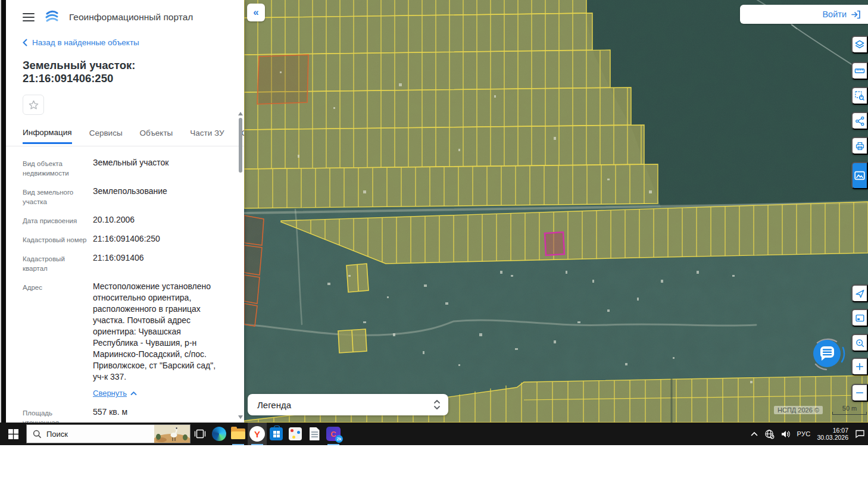  What do you see at coordinates (241, 417) in the screenshot?
I see `scrollbar-down-arrow` at bounding box center [241, 417].